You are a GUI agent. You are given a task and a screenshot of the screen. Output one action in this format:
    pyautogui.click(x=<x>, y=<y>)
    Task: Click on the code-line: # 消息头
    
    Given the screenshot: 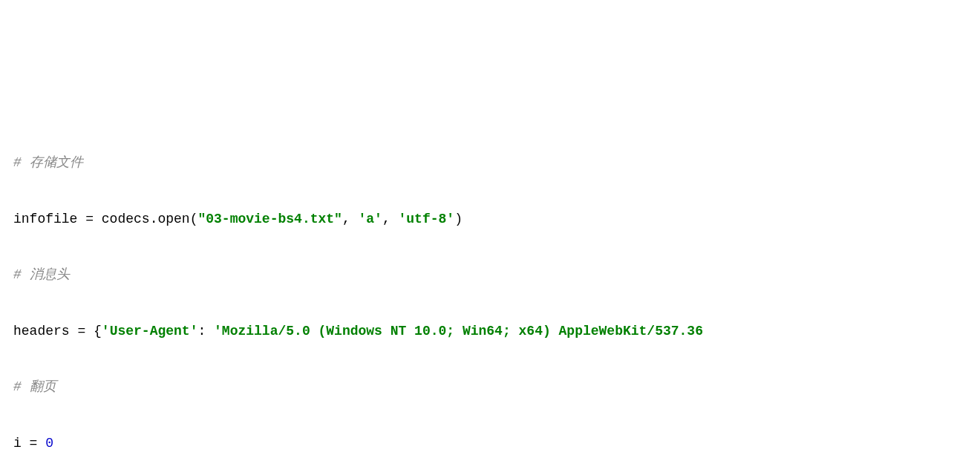 What is the action you would take?
    pyautogui.click(x=490, y=275)
    